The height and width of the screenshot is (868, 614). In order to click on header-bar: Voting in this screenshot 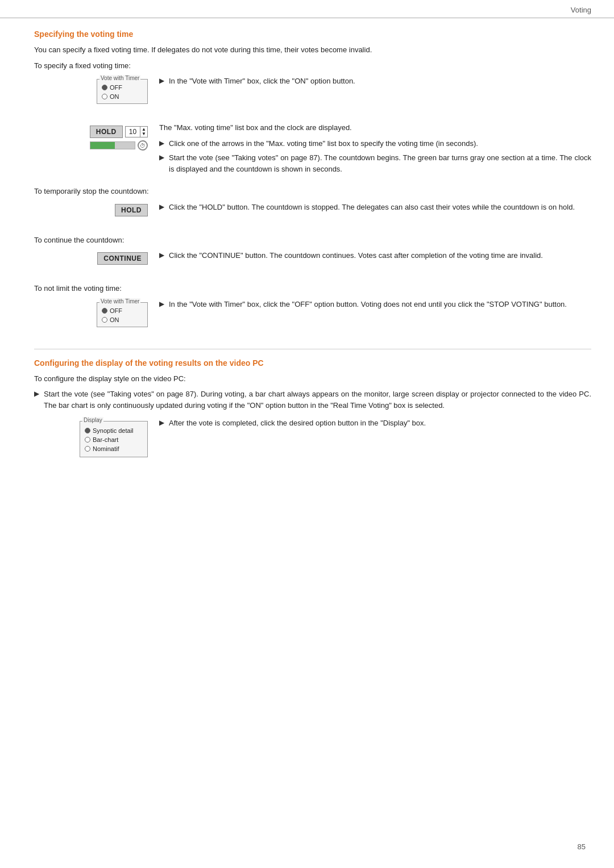, I will do `click(307, 9)`.